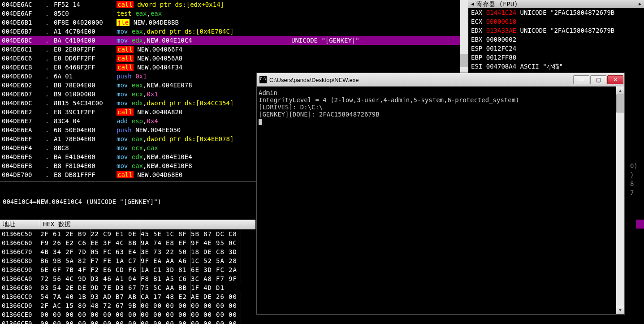 This screenshot has width=644, height=324. I want to click on scroll-down-icon: ▼, so click(620, 310).